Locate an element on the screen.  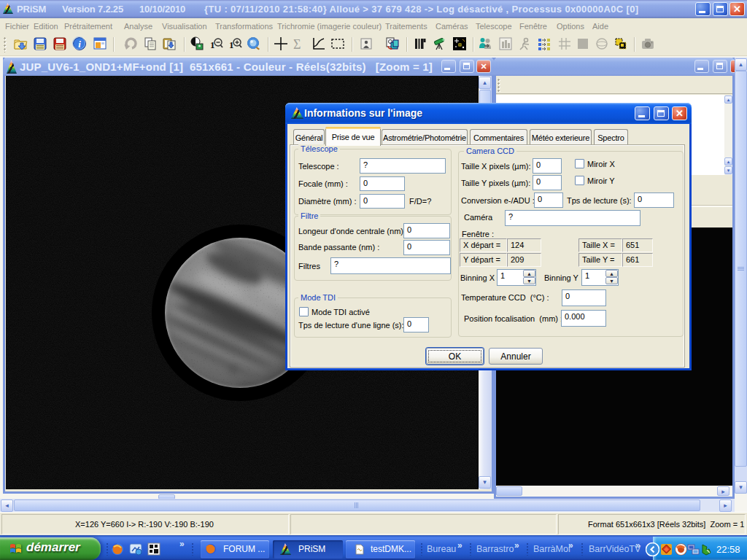
svg-text: i is located at coordinates (80, 44).